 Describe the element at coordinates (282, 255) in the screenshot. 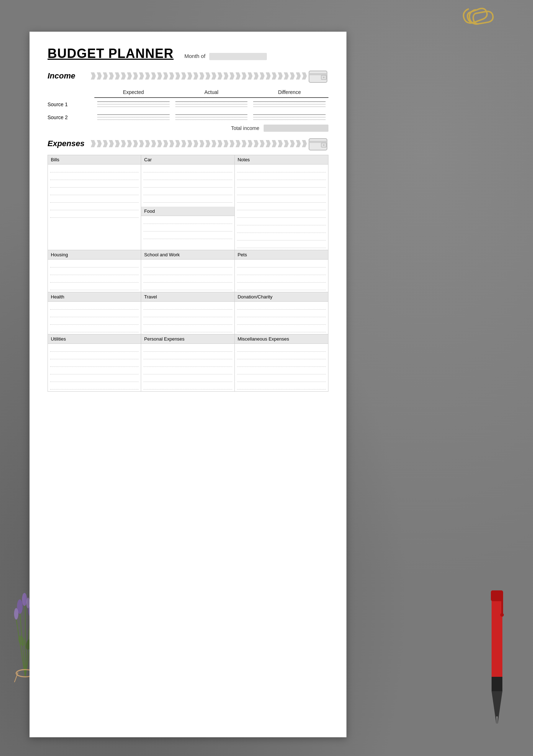

I see `pets-title: Pets` at that location.